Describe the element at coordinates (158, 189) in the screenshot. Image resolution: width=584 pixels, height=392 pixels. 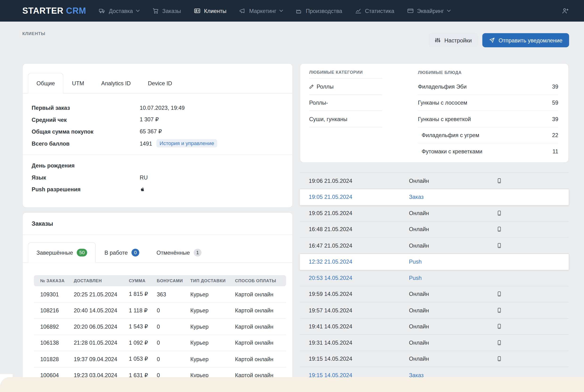
I see `field-push-permissions: Push разрешения` at that location.